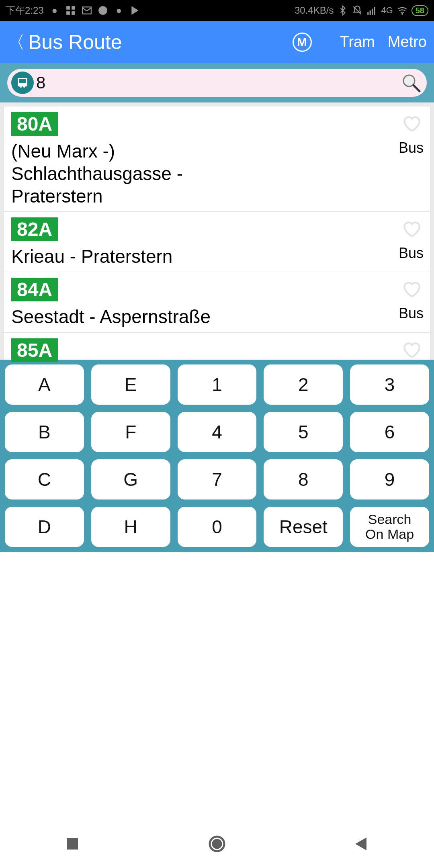 Image resolution: width=434 pixels, height=868 pixels. Describe the element at coordinates (35, 124) in the screenshot. I see `route-code: 80A` at that location.